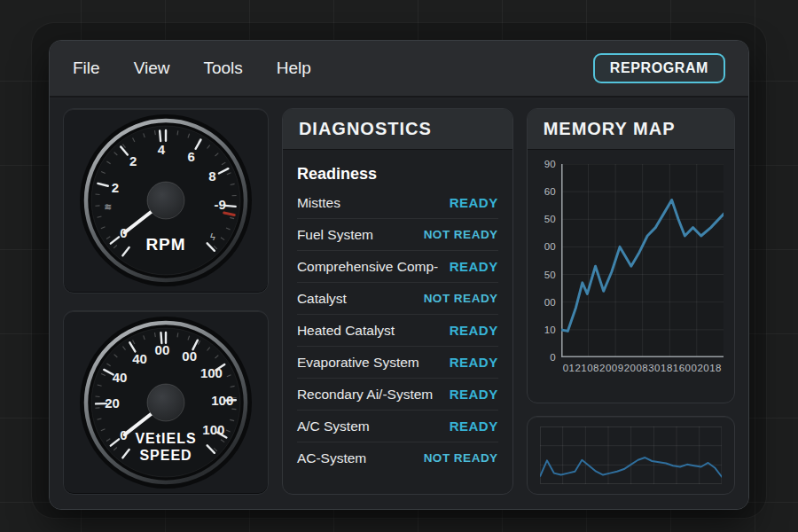 The image size is (798, 532). Describe the element at coordinates (397, 267) in the screenshot. I see `readiness-row: Comprehensive Comp-READY` at that location.